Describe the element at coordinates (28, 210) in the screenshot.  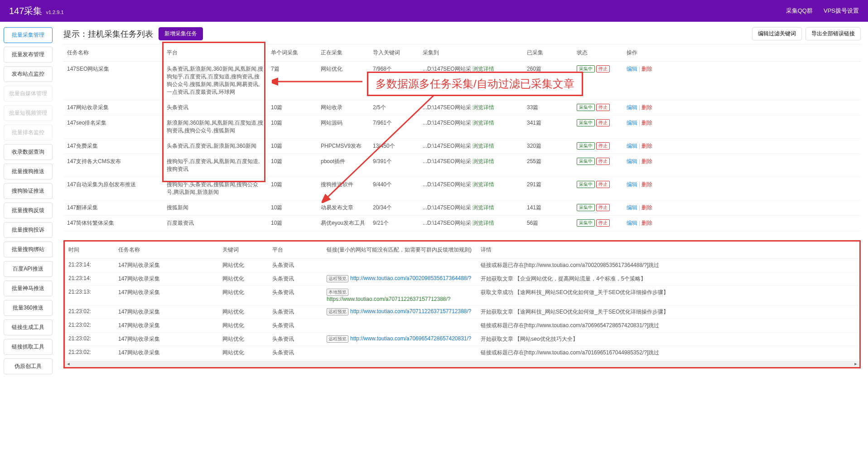
I see `sidebar-item-9: 批量搜狗反馈` at that location.